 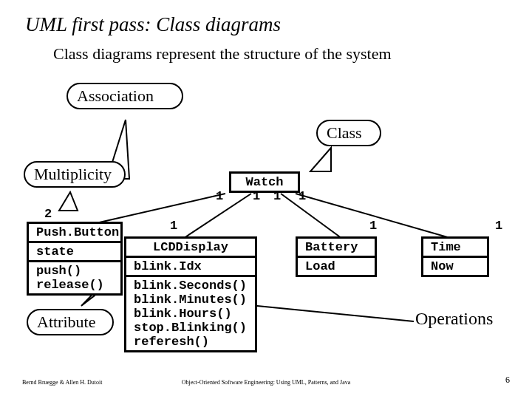 What do you see at coordinates (336, 248) in the screenshot?
I see `class-name: Battery` at bounding box center [336, 248].